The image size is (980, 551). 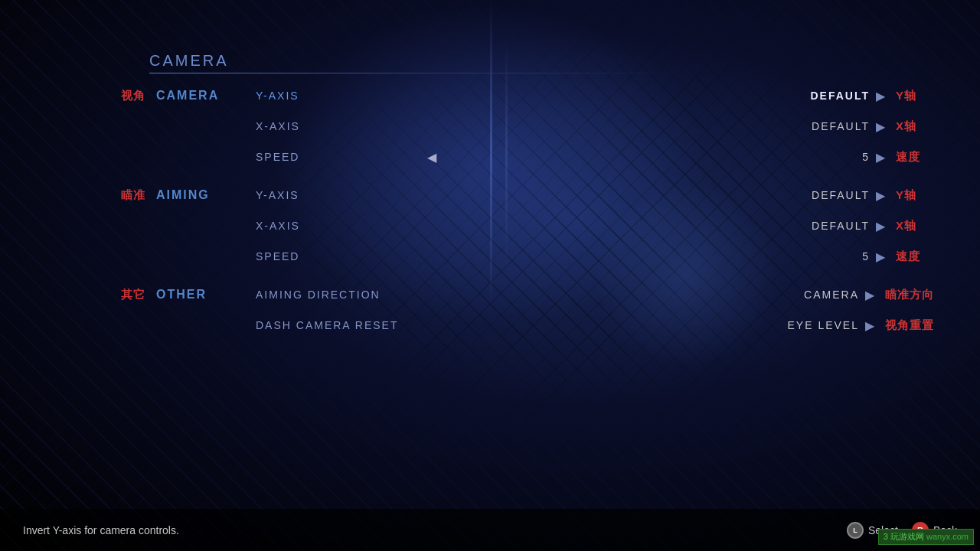 What do you see at coordinates (880, 127) in the screenshot?
I see `camera-x-axis-arrow-right: ▶` at bounding box center [880, 127].